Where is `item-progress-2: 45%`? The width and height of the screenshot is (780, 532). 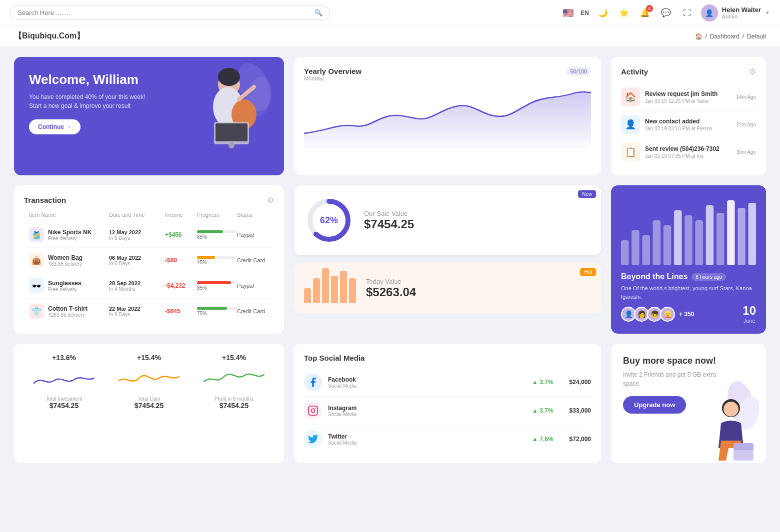
item-progress-2: 45% is located at coordinates (217, 261).